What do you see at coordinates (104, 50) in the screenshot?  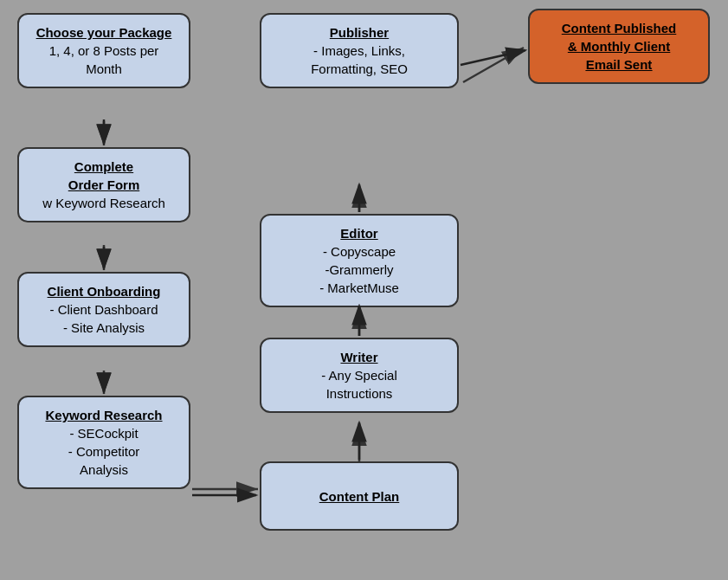 I see `choose-package-box: Choose your Package 1, 4, or 8 Posts per…` at bounding box center [104, 50].